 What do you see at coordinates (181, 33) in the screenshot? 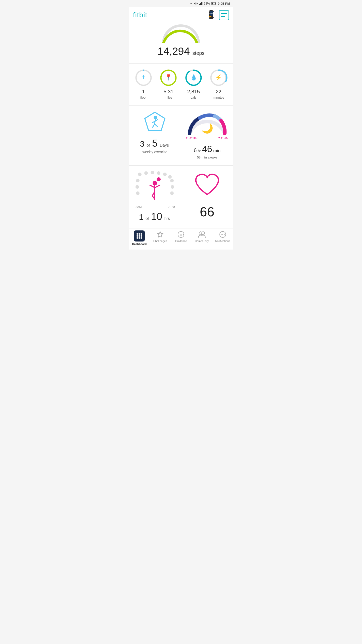
I see `steps-ring-container` at bounding box center [181, 33].